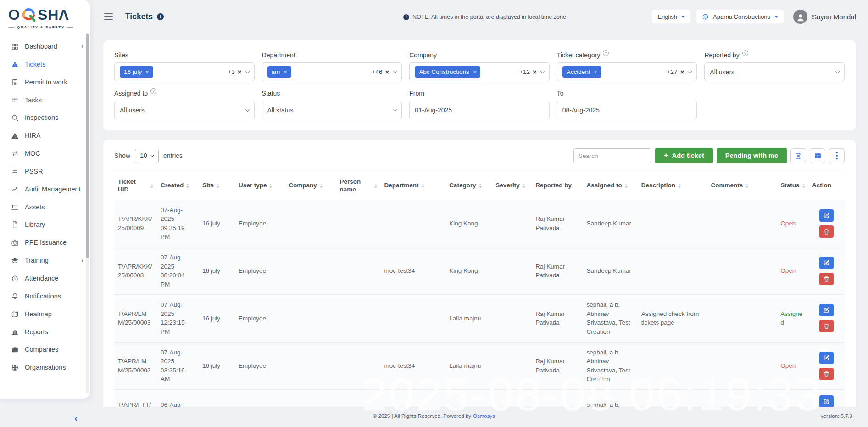  What do you see at coordinates (469, 186) in the screenshot?
I see `column-header-category: Category` at bounding box center [469, 186].